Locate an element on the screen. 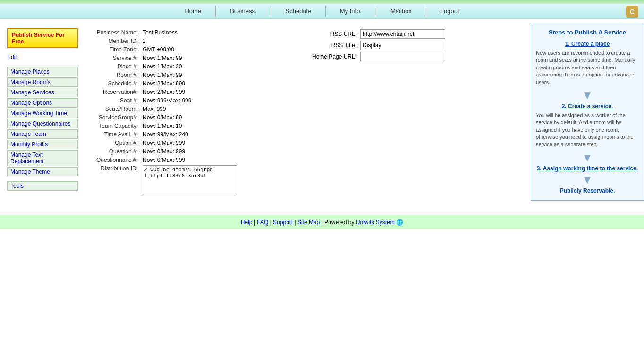  footer-powered-link: Uniwits System is located at coordinates (375, 222).